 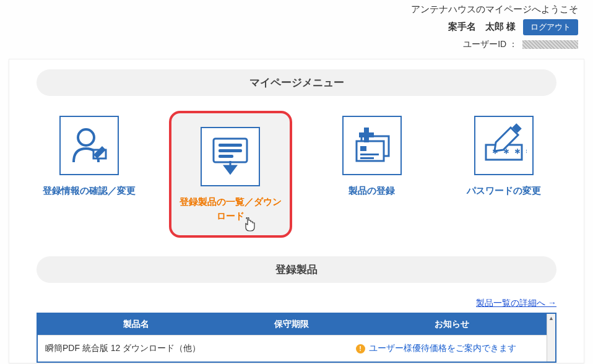 I want to click on menu-section-title: マイページメニュー, so click(x=296, y=83).